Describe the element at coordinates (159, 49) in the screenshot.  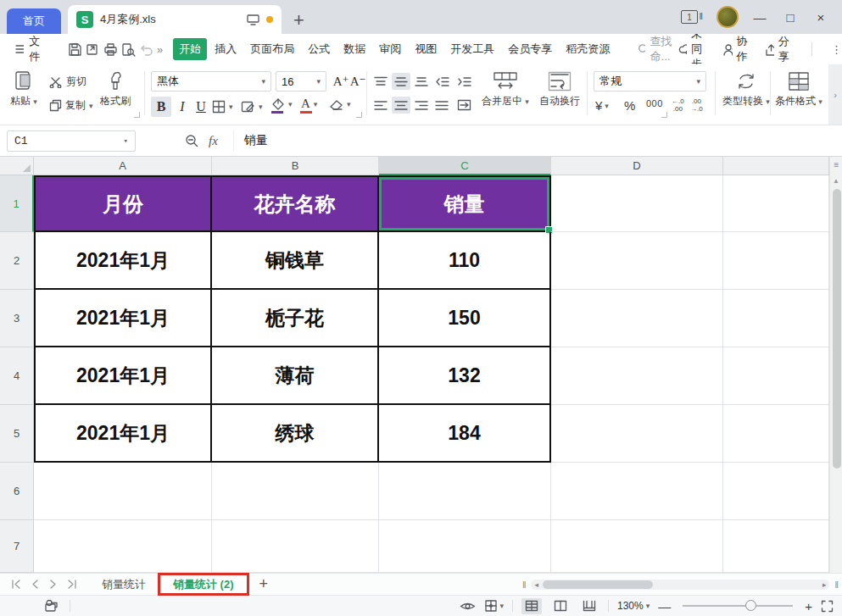
I see `more-commands-icon: »` at that location.